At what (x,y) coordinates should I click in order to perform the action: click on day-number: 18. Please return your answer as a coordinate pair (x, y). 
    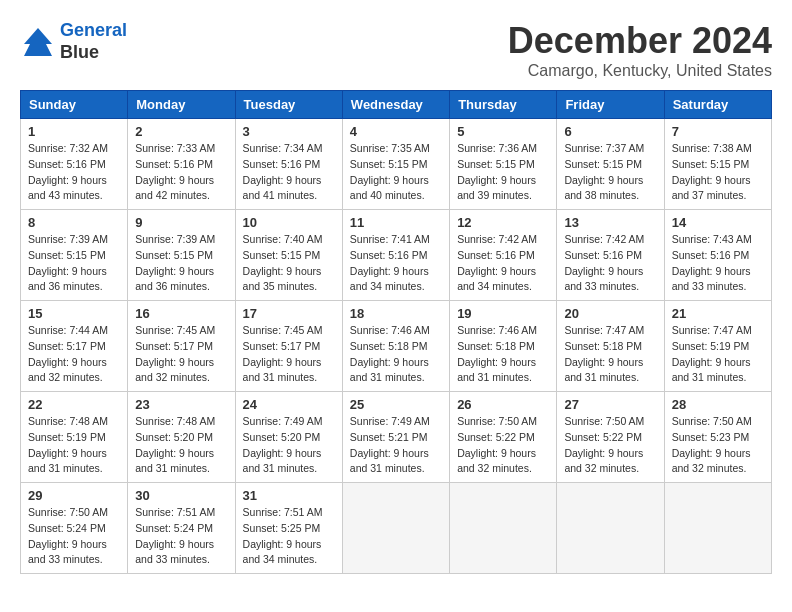
    Looking at the image, I should click on (396, 314).